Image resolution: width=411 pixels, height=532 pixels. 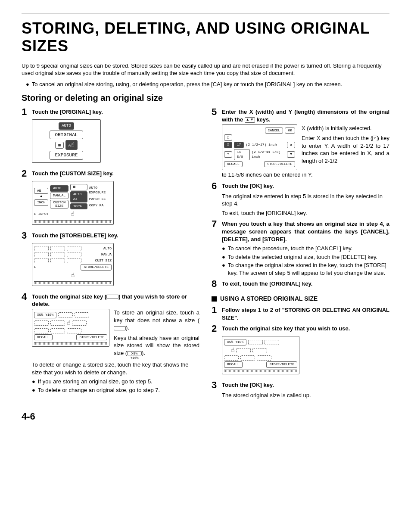 I want to click on step-number: 8, so click(x=215, y=284).